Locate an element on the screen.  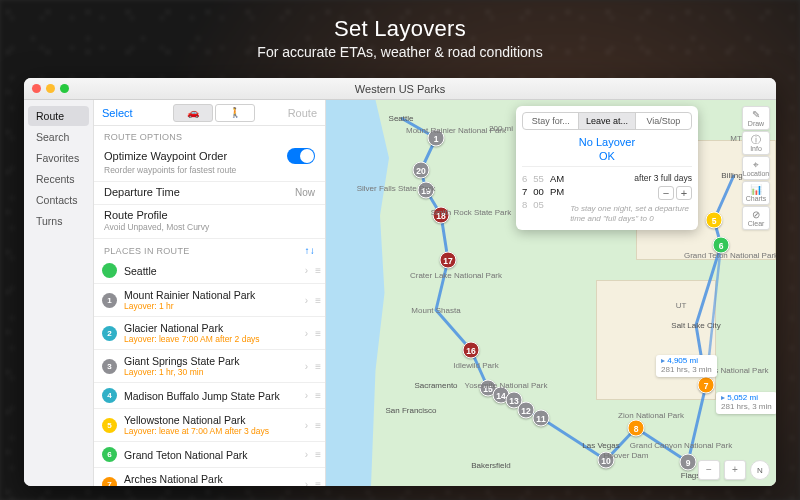
wheel-value: 8 is located at coordinates (524, 204).